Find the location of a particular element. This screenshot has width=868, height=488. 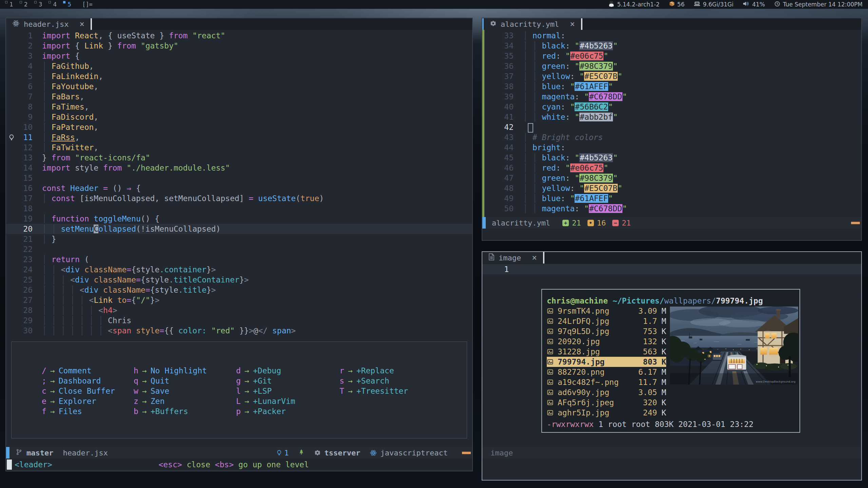

whichkey-binding: z→Zen is located at coordinates (185, 401).